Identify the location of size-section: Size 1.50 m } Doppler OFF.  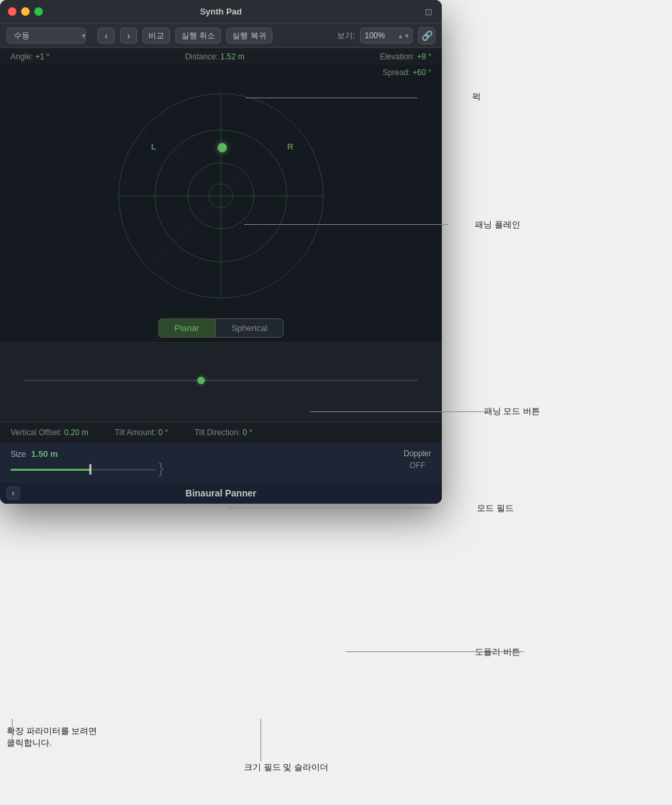
(221, 463).